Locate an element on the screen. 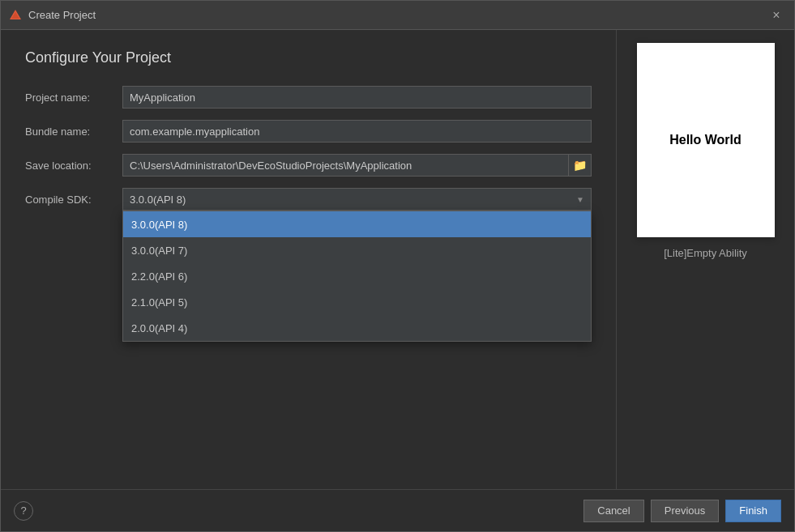  project-name-label: Project name: is located at coordinates (74, 97).